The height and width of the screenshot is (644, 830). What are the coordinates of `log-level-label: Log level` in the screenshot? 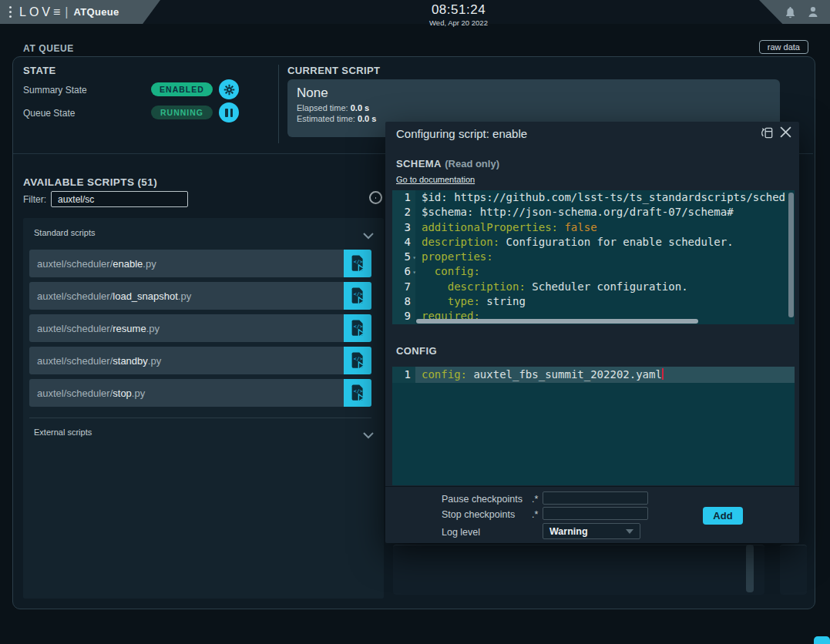 It's located at (461, 532).